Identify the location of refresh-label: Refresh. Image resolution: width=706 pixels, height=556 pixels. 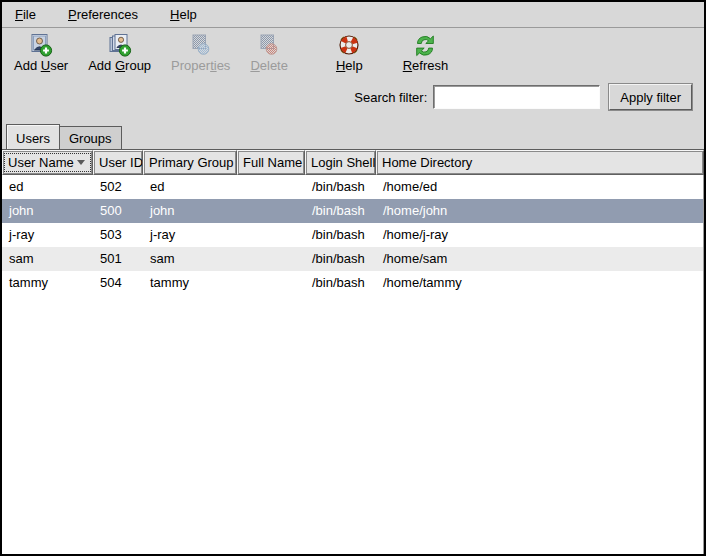
(426, 66).